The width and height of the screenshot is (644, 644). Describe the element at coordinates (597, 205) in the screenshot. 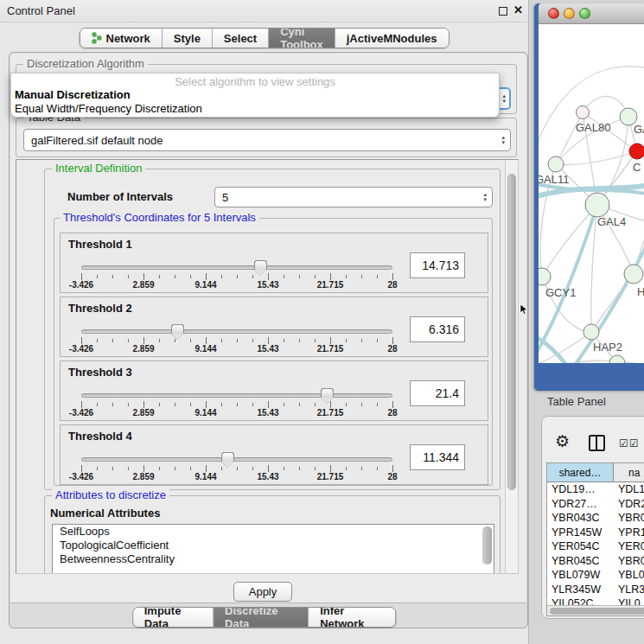

I see `network-node-gal4` at that location.